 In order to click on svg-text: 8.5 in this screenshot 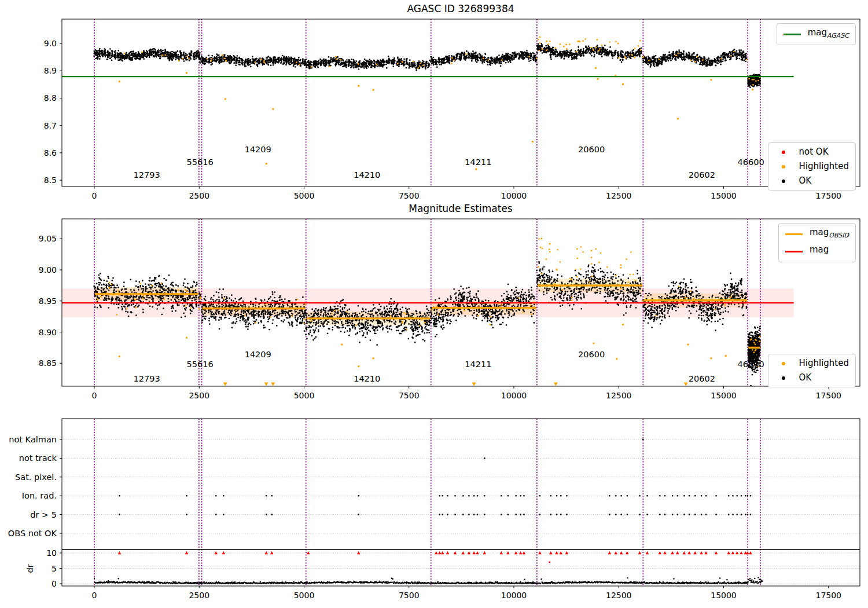, I will do `click(50, 180)`.